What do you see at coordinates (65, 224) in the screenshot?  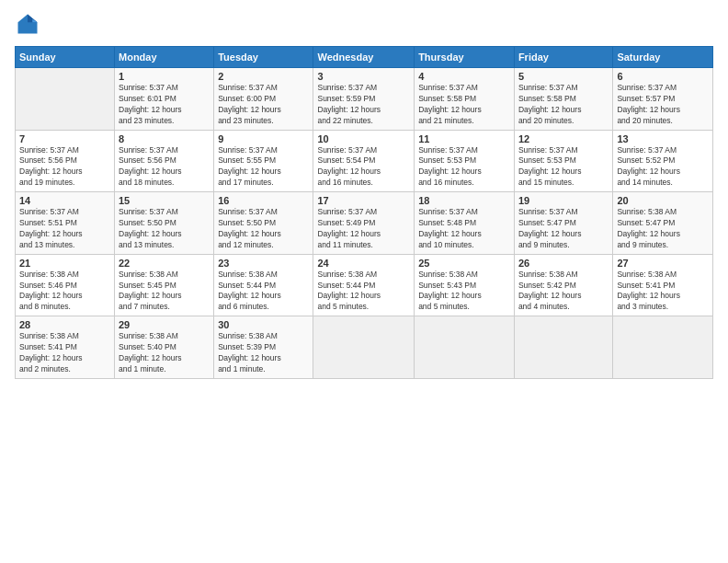 I see `day-cell: 14Sunrise: 5:37 AM Sunset: 5:51 PM Dayli…` at bounding box center [65, 224].